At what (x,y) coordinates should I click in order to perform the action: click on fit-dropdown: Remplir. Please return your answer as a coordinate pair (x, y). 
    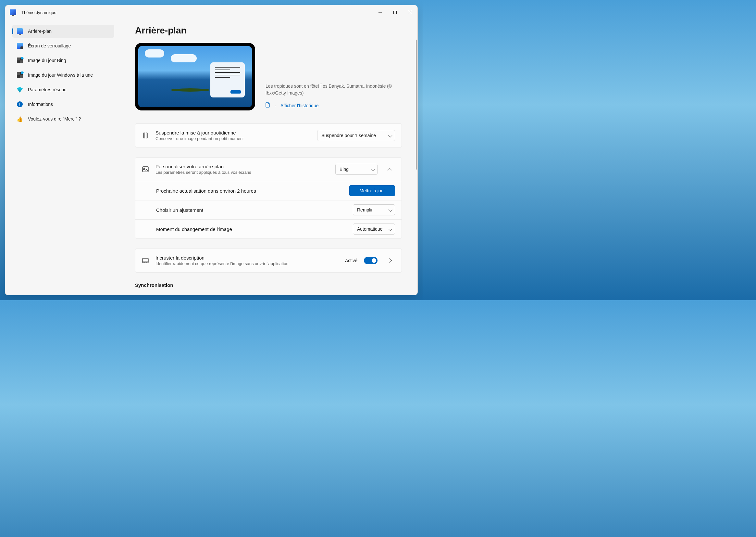
    Looking at the image, I should click on (374, 210).